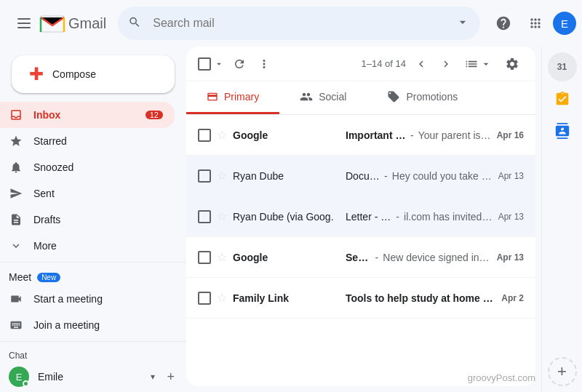 The image size is (582, 392). Describe the element at coordinates (409, 64) in the screenshot. I see `pager: 1–14 of 14` at that location.